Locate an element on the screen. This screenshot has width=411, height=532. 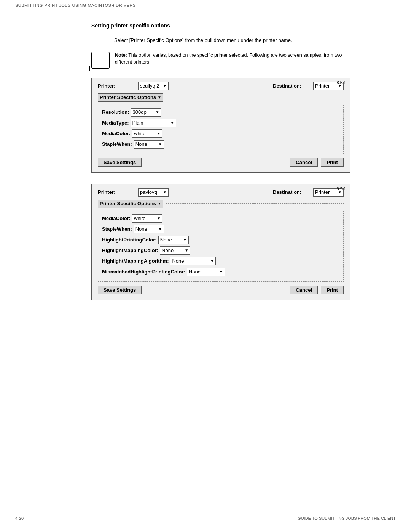
dialog1-option-0-arrow: ▼ is located at coordinates (158, 112).